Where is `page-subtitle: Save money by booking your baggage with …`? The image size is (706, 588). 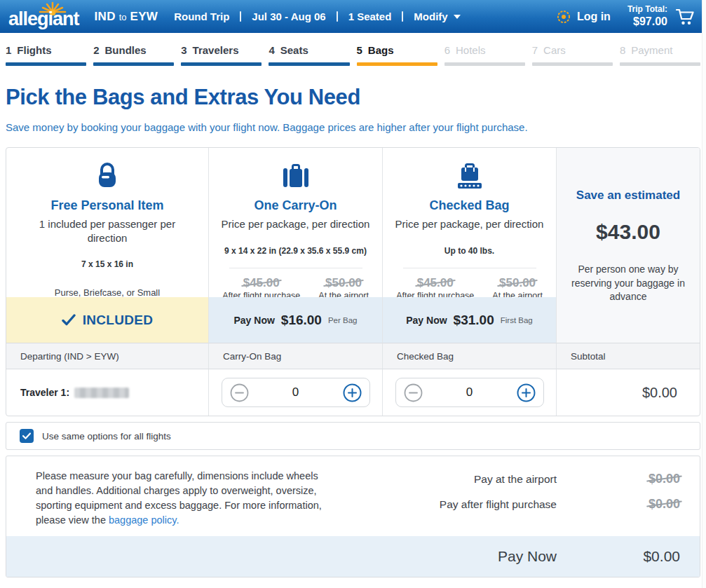
page-subtitle: Save money by booking your baggage with … is located at coordinates (353, 128).